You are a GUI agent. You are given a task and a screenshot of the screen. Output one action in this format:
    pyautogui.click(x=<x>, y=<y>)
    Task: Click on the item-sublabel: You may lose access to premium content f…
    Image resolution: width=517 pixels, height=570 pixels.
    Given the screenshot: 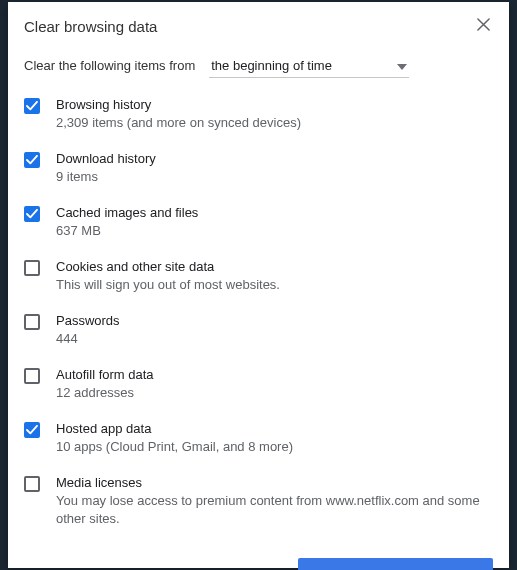 What is the action you would take?
    pyautogui.click(x=274, y=510)
    